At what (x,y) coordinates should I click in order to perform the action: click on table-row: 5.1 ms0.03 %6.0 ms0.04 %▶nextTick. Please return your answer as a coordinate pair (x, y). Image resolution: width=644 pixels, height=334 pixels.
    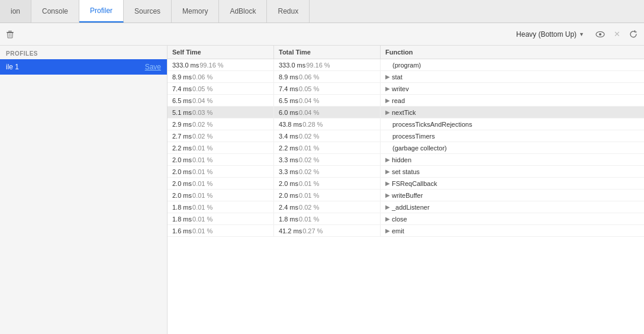
    Looking at the image, I should click on (406, 113).